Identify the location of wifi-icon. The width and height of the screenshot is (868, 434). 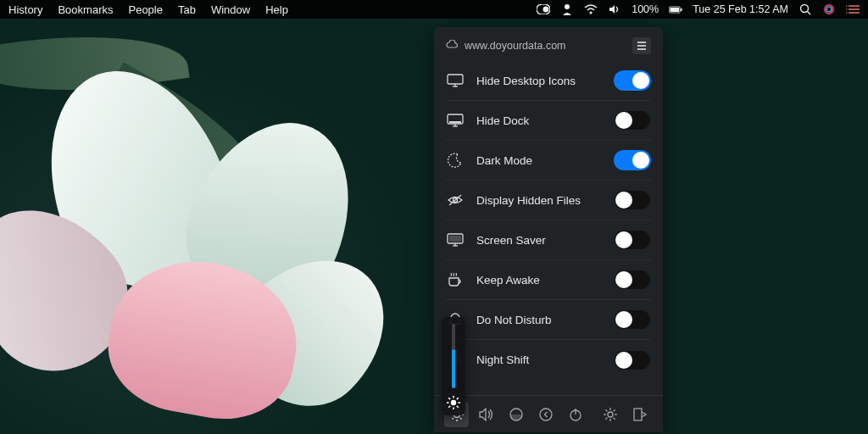
(591, 9).